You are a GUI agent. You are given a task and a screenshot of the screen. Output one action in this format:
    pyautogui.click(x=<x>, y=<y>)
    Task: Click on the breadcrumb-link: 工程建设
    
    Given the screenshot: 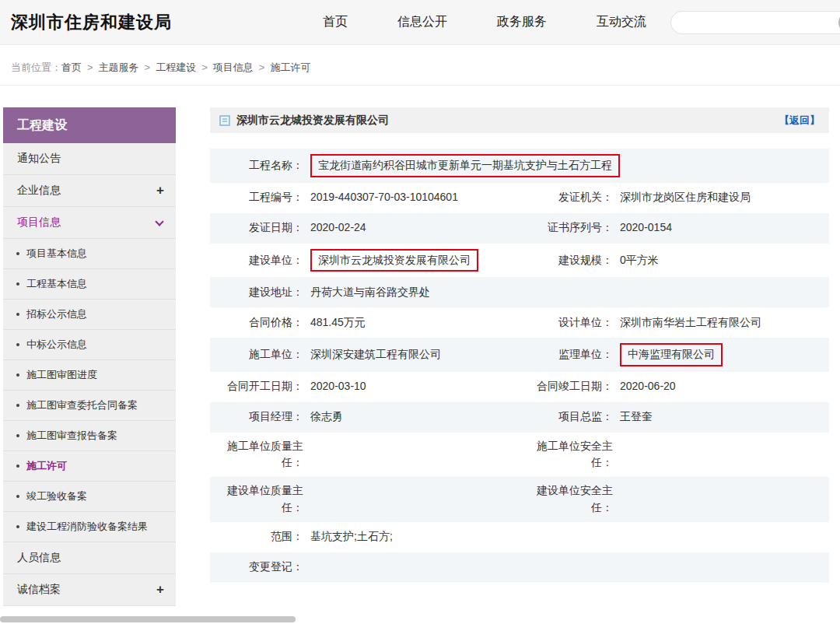 What is the action you would take?
    pyautogui.click(x=176, y=67)
    